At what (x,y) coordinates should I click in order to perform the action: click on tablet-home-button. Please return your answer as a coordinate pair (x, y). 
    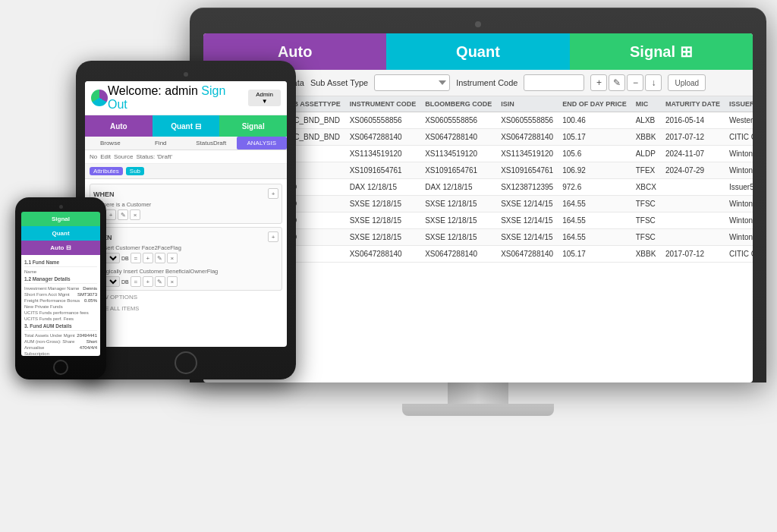
    Looking at the image, I should click on (186, 363).